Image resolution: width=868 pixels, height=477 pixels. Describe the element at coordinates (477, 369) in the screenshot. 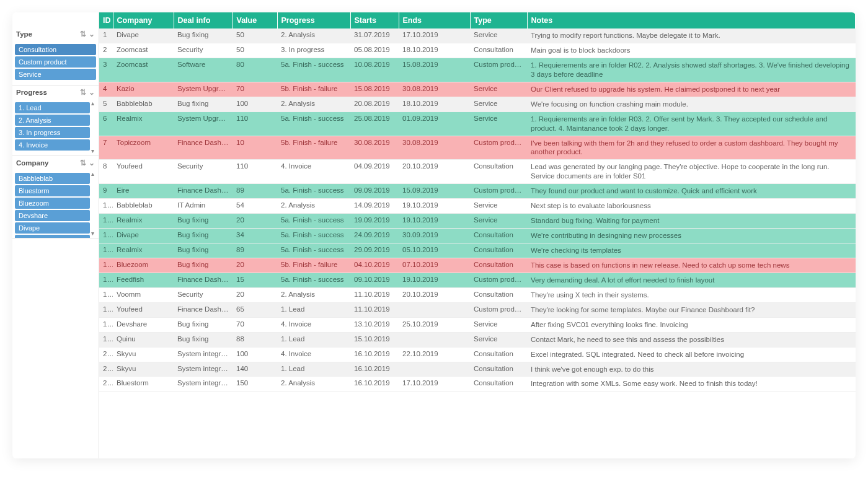

I see `table-row: 21SkyvuSystem integratio1401. Lead16.10.…` at that location.